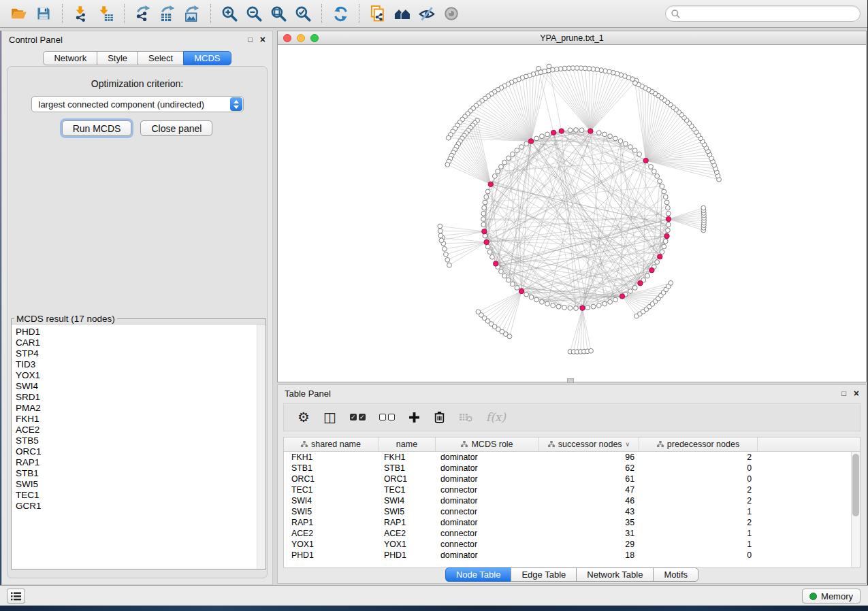 The width and height of the screenshot is (868, 611). I want to click on close-window-icon, so click(287, 38).